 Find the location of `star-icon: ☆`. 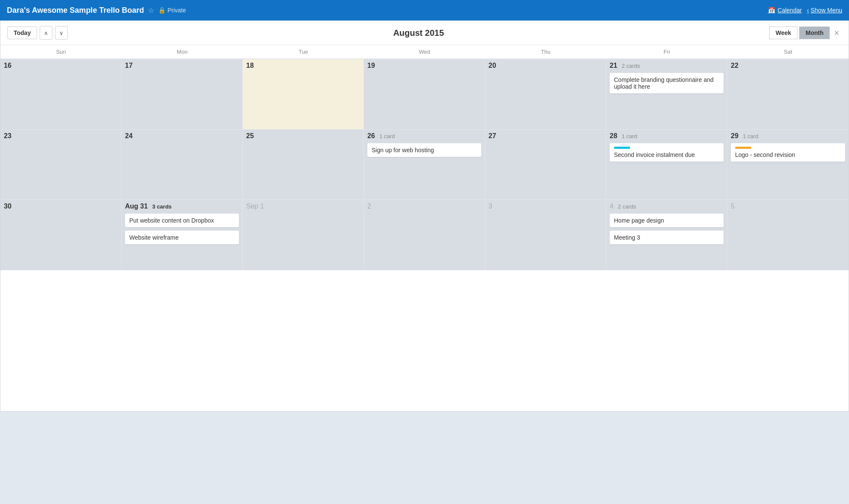

star-icon: ☆ is located at coordinates (151, 10).